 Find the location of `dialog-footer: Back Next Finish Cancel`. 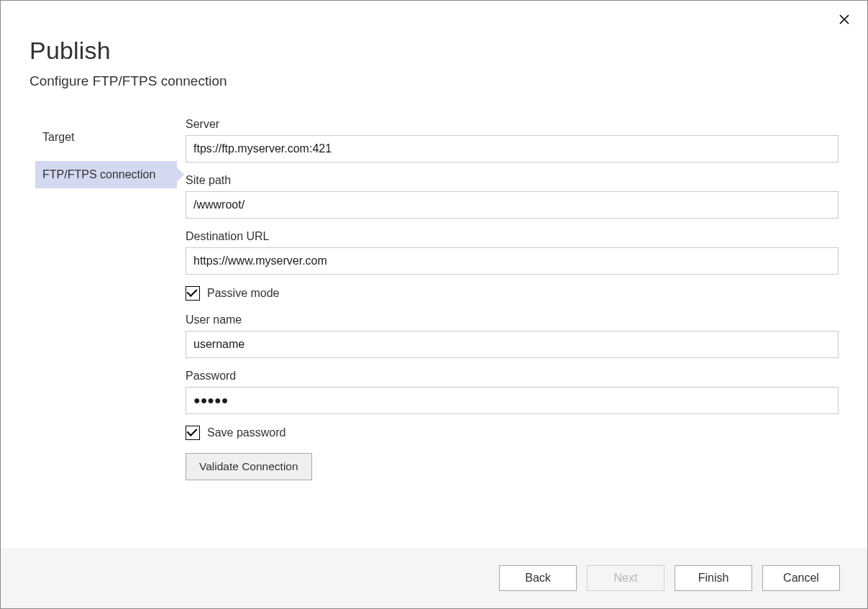

dialog-footer: Back Next Finish Cancel is located at coordinates (434, 578).